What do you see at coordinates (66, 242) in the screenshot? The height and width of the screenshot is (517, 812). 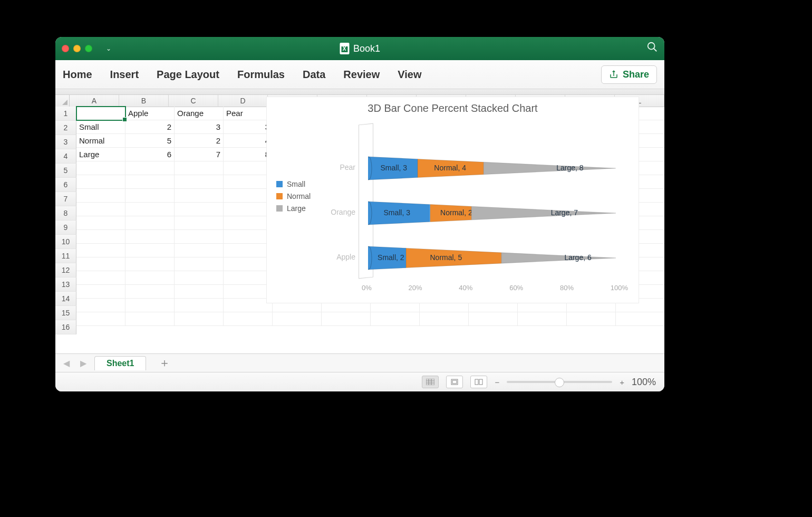 I see `row-header-10: 10` at bounding box center [66, 242].